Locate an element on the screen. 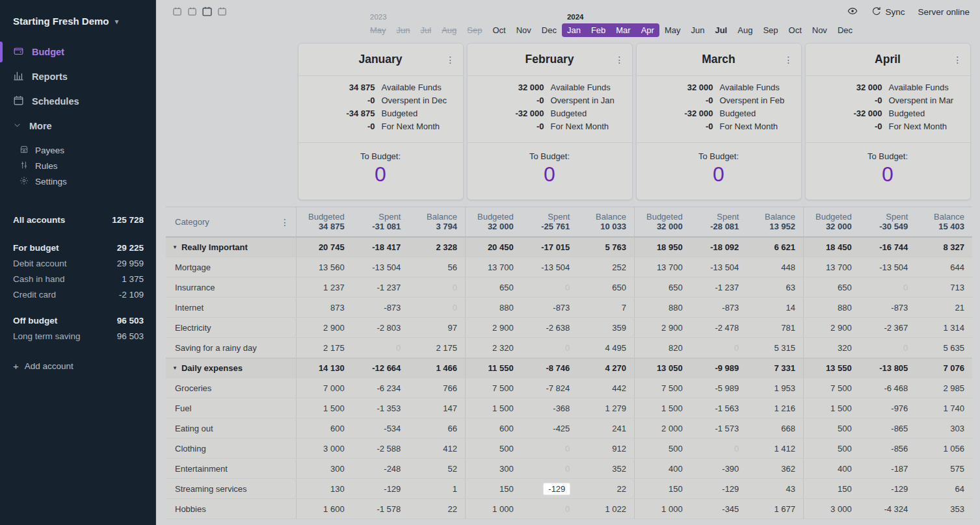 Image resolution: width=980 pixels, height=525 pixels. cell-fuel-march-balance: 1 216 is located at coordinates (775, 408).